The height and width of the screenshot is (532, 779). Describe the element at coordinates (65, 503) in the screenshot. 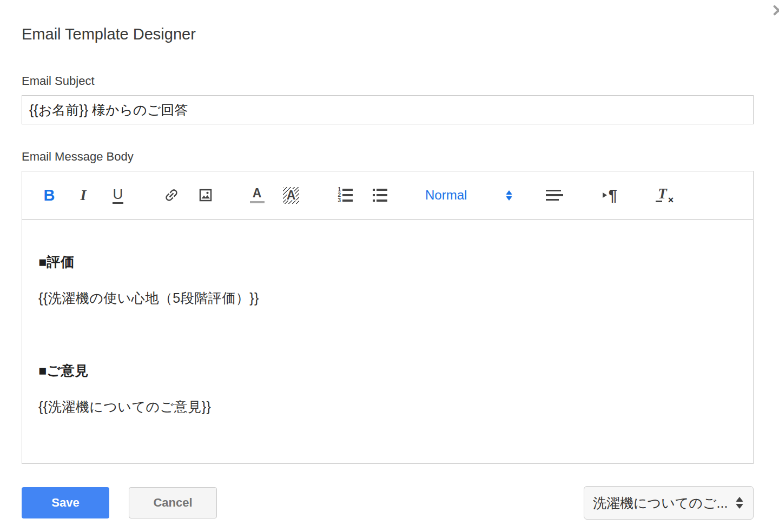

I see `save-button: Save` at that location.